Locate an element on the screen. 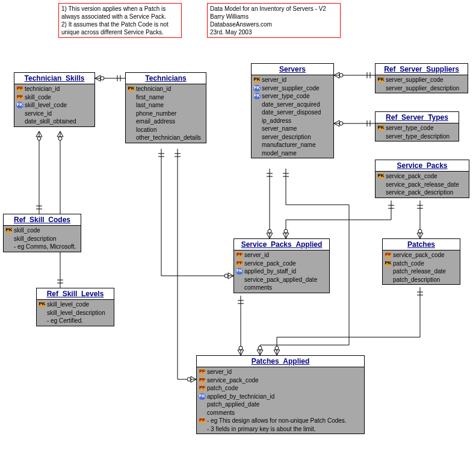  entity-field: skill_level_description is located at coordinates (75, 313).